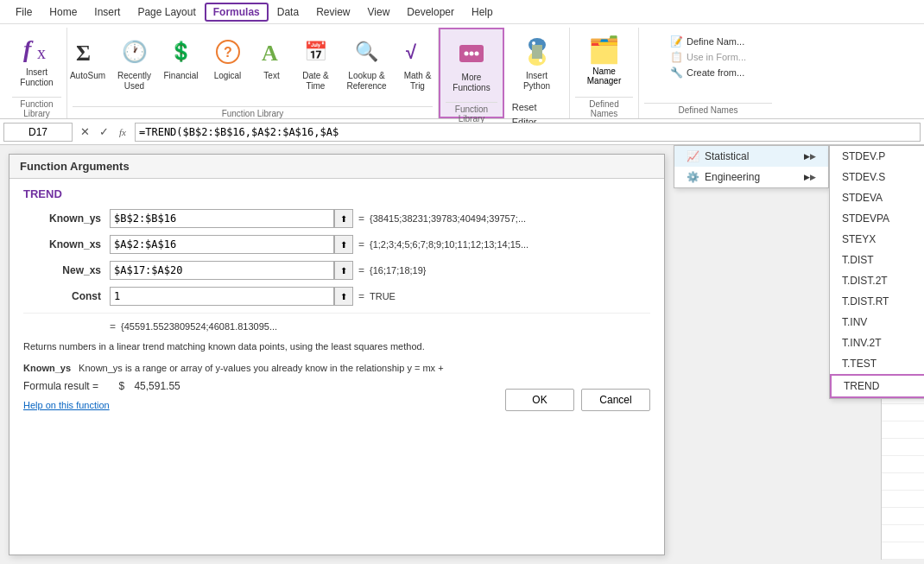 The image size is (924, 564). Describe the element at coordinates (38, 132) in the screenshot. I see `cell-reference-input` at that location.